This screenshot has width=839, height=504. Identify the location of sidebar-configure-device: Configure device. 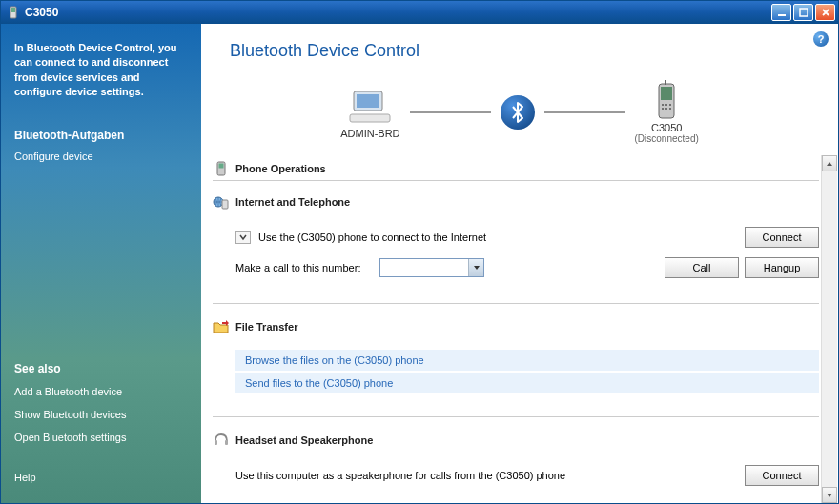
(101, 156).